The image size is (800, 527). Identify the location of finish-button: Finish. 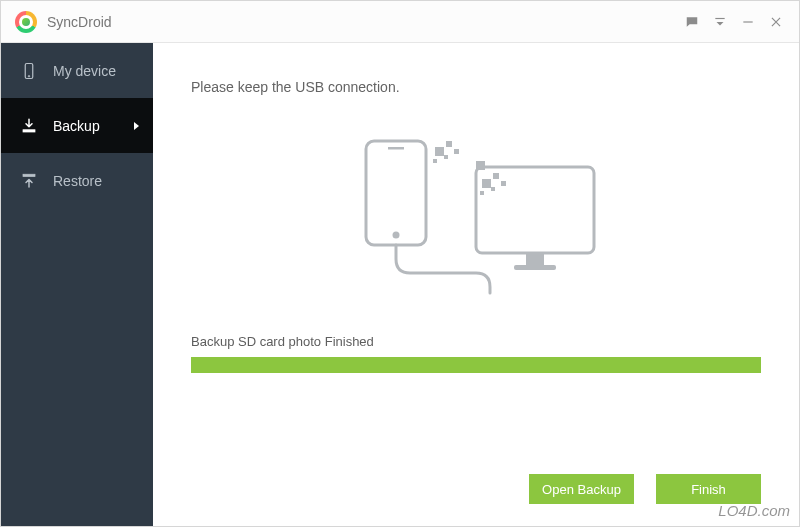
(708, 489).